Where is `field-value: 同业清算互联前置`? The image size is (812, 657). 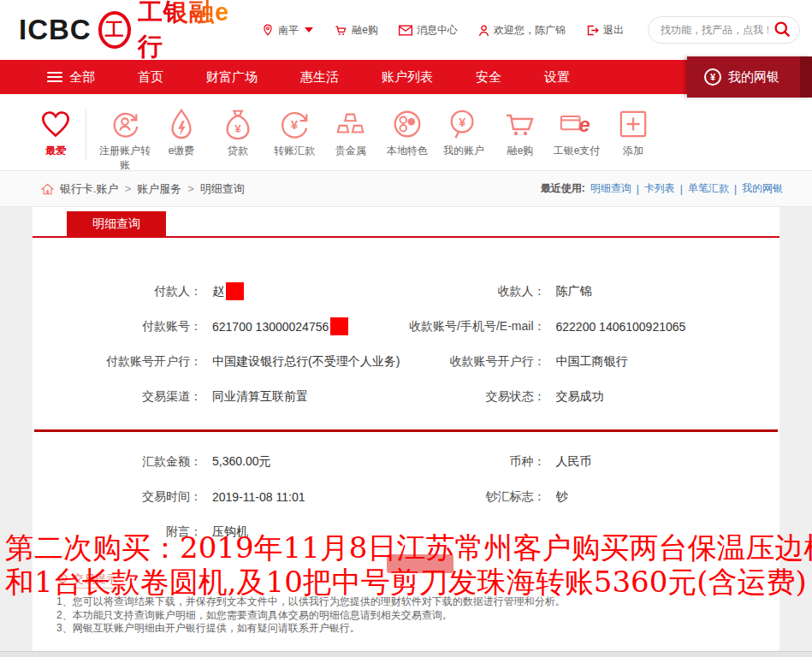 field-value: 同业清算互联前置 is located at coordinates (260, 397).